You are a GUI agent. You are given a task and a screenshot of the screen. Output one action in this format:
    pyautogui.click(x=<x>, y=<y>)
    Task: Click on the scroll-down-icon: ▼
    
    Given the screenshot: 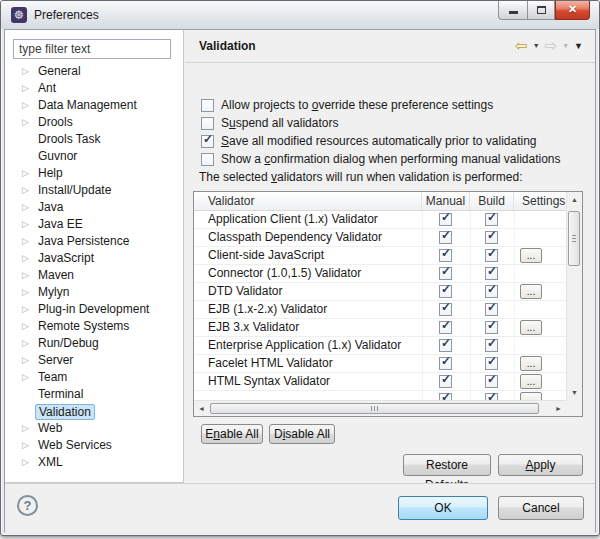 What is the action you would take?
    pyautogui.click(x=574, y=392)
    